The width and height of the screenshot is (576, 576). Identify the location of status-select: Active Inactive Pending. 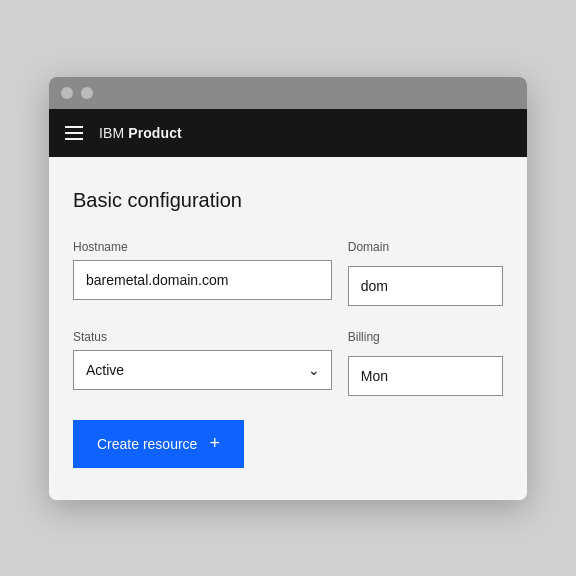
(202, 370).